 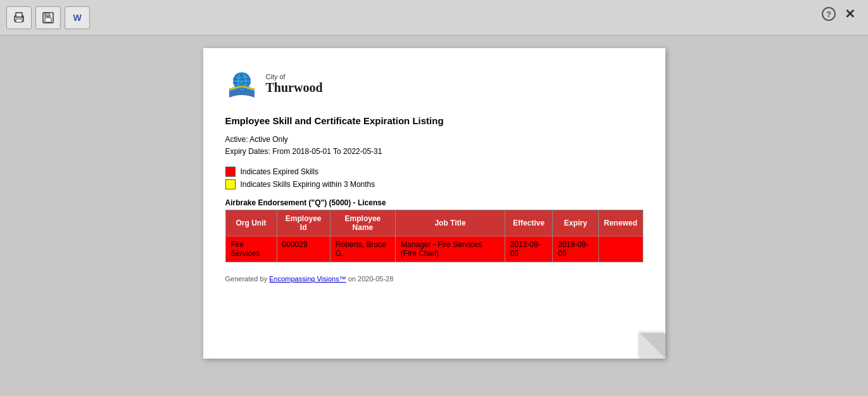 What do you see at coordinates (280, 172) in the screenshot?
I see `legend-expired-label: Indicates Expired Skills` at bounding box center [280, 172].